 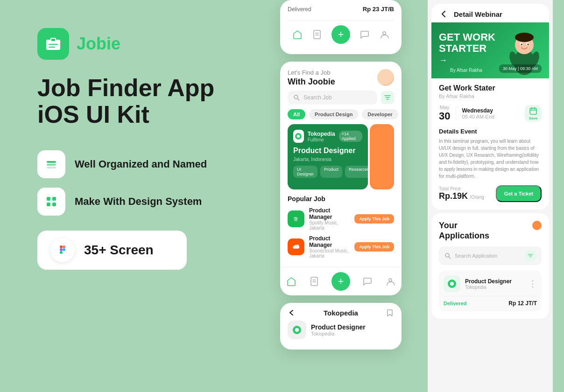 What do you see at coordinates (530, 256) in the screenshot?
I see `app-filter-button` at bounding box center [530, 256].